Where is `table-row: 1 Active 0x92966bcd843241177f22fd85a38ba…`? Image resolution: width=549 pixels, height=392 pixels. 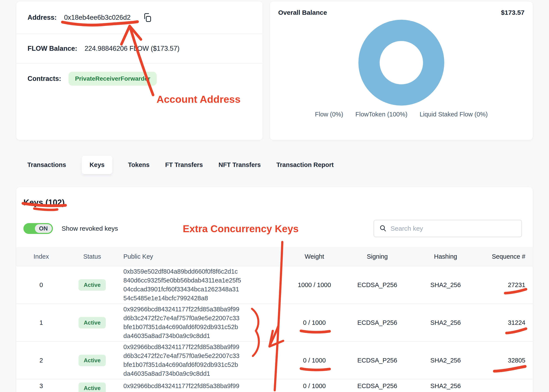
table-row: 1 Active 0x92966bcd843241177f22fd85a38ba… is located at coordinates (275, 322).